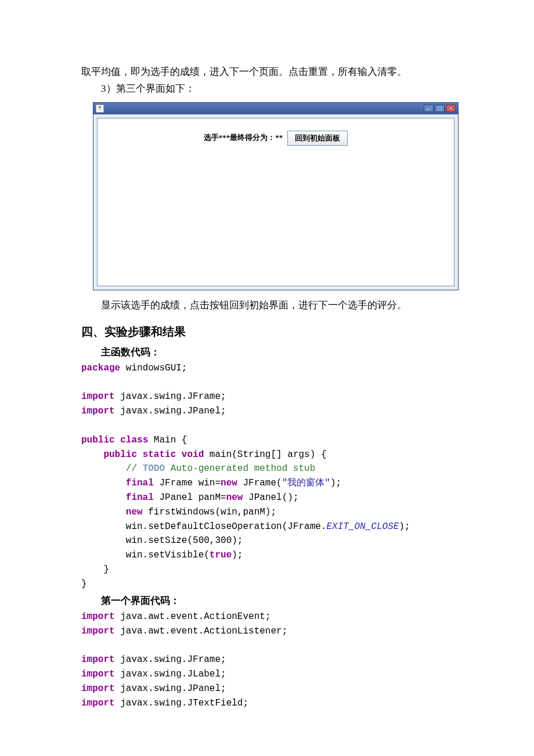 This screenshot has width=534, height=756. What do you see at coordinates (190, 498) in the screenshot?
I see `code-text: JPanel panM=` at bounding box center [190, 498].